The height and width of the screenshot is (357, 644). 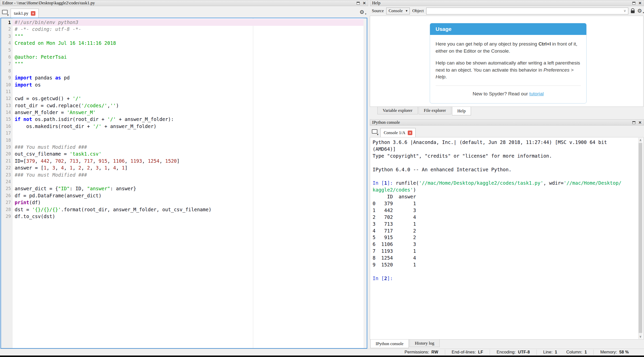 What do you see at coordinates (77, 98) in the screenshot?
I see `token-str: '/'` at bounding box center [77, 98].